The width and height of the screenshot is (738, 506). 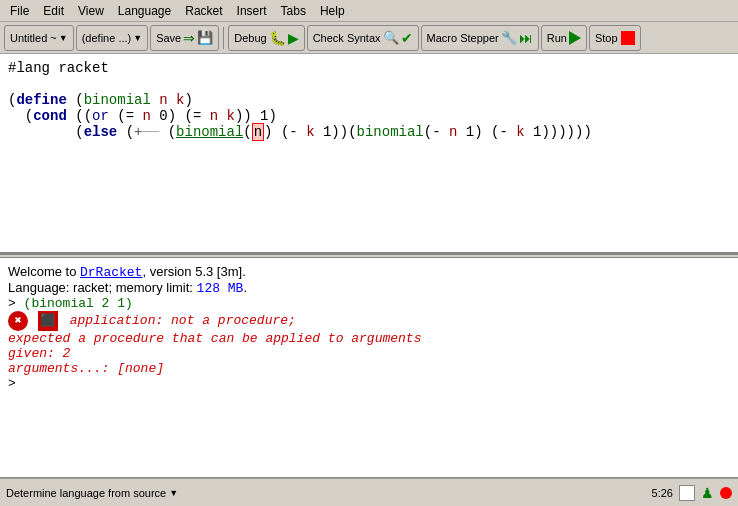 I want to click on macro-step-icon: ⏭, so click(x=526, y=38).